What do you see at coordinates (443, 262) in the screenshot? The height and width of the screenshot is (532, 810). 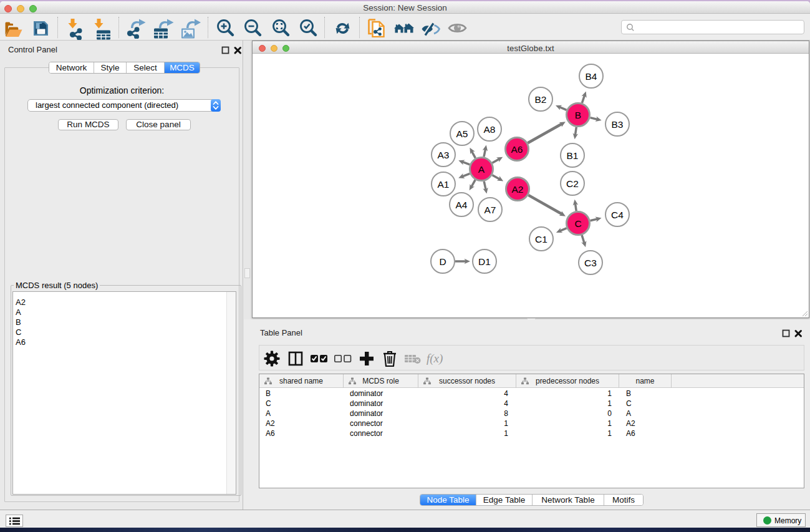 I see `svg-text: D` at bounding box center [443, 262].